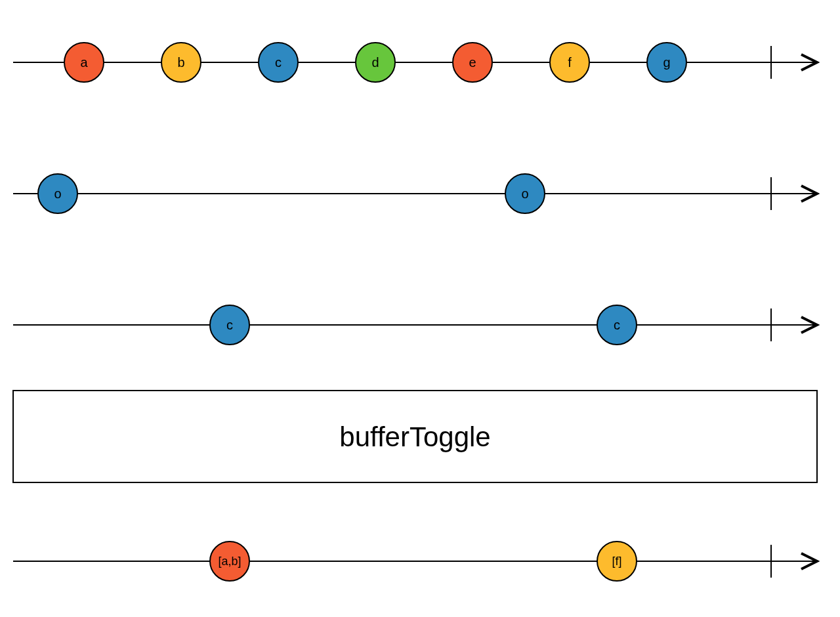 The width and height of the screenshot is (840, 617). Describe the element at coordinates (415, 561) in the screenshot. I see `result-stream: [a,b][f]` at that location.